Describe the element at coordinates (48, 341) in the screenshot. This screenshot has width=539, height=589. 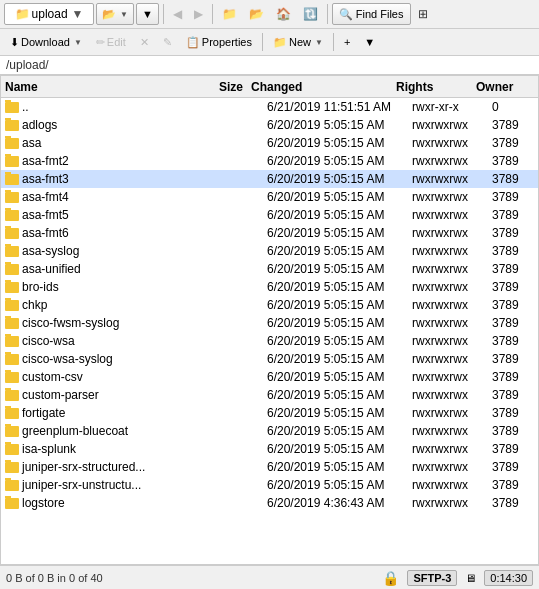
I see `file-name: cisco-wsa` at that location.